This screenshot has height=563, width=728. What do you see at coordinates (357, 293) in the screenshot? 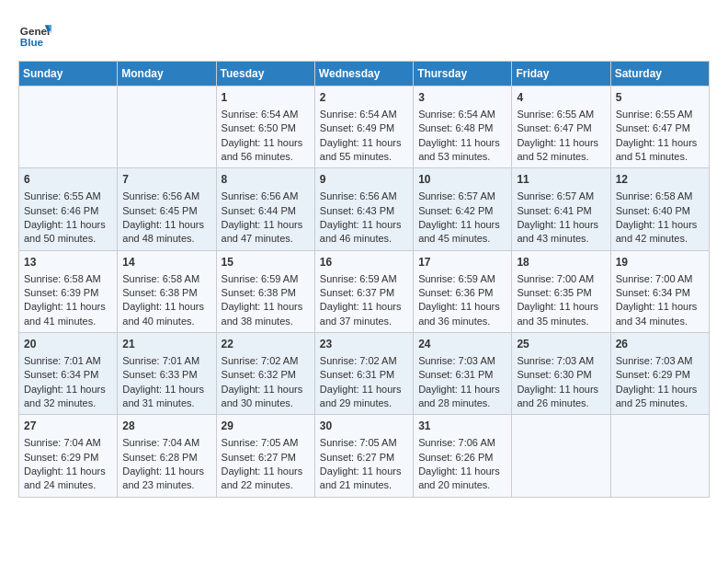
I see `sunset-time: Sunset: 6:37 PM` at bounding box center [357, 293].